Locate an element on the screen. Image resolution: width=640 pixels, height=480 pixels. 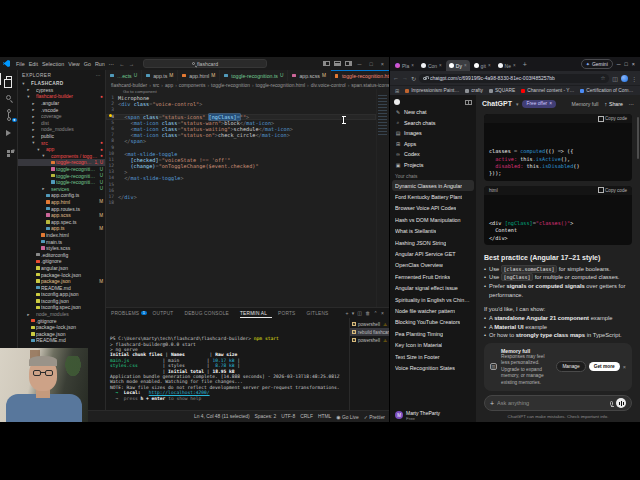
tree-item: ▸ coverage is located at coordinates (62, 116).